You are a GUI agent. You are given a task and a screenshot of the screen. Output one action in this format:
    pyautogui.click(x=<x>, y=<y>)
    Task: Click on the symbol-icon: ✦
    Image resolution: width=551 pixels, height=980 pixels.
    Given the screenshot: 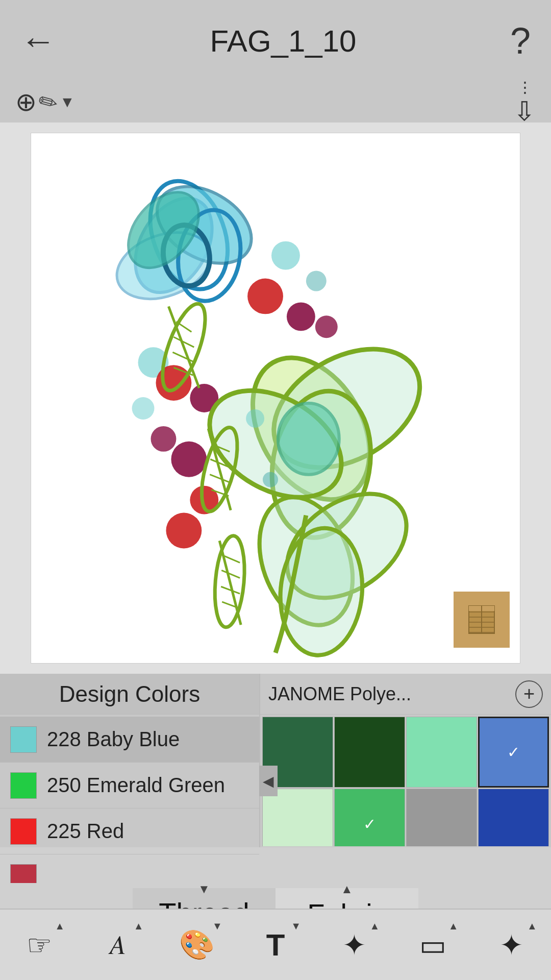 What is the action you would take?
    pyautogui.click(x=354, y=945)
    